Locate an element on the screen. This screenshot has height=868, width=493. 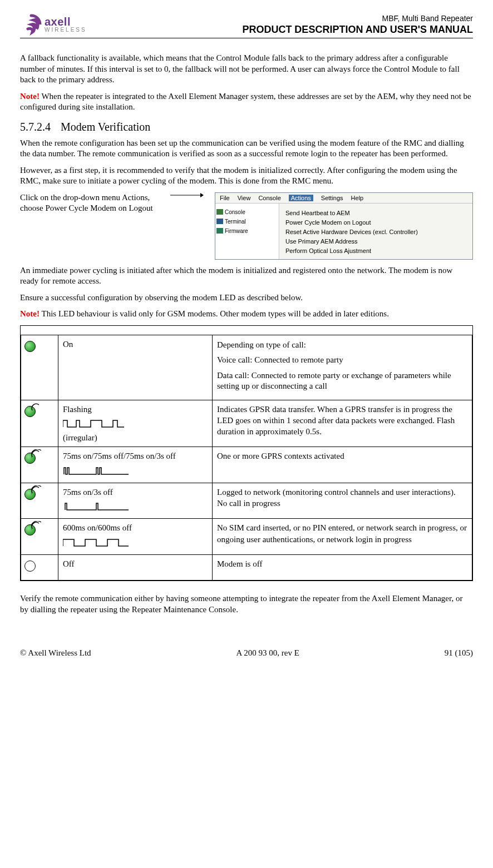
led-on-icon is located at coordinates (30, 346).